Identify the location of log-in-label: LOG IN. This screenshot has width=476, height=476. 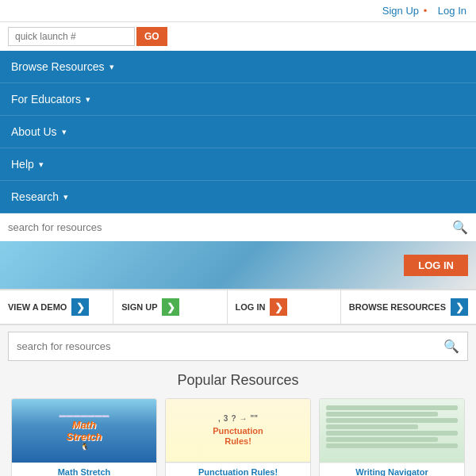
(251, 307).